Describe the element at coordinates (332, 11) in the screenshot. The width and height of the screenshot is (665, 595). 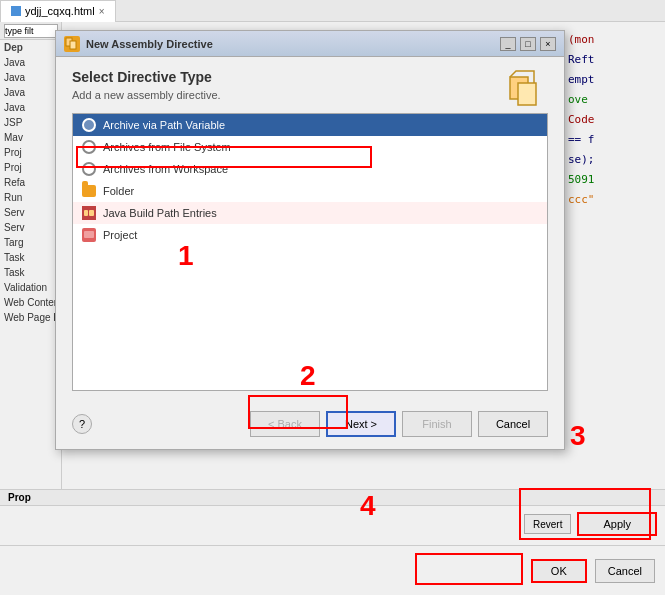
I see `tab-bar: ydjj_cqxq.html ×` at that location.